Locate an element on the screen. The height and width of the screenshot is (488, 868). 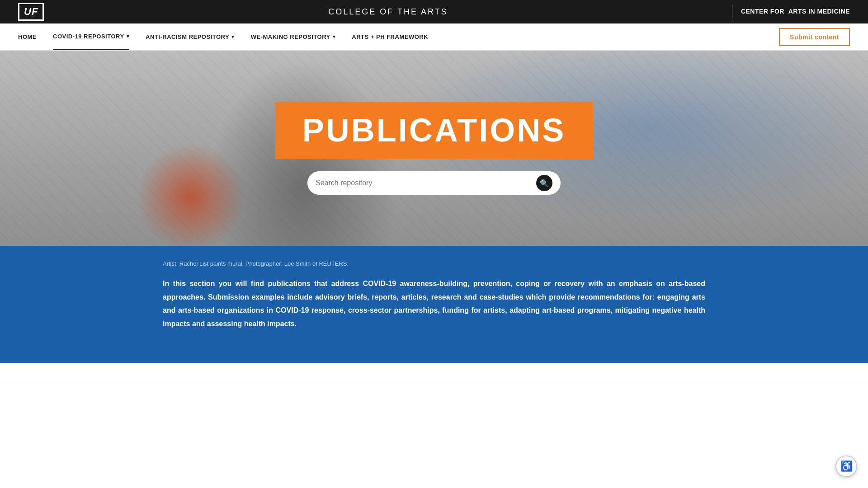
search-bar: 🔍 is located at coordinates (434, 183).